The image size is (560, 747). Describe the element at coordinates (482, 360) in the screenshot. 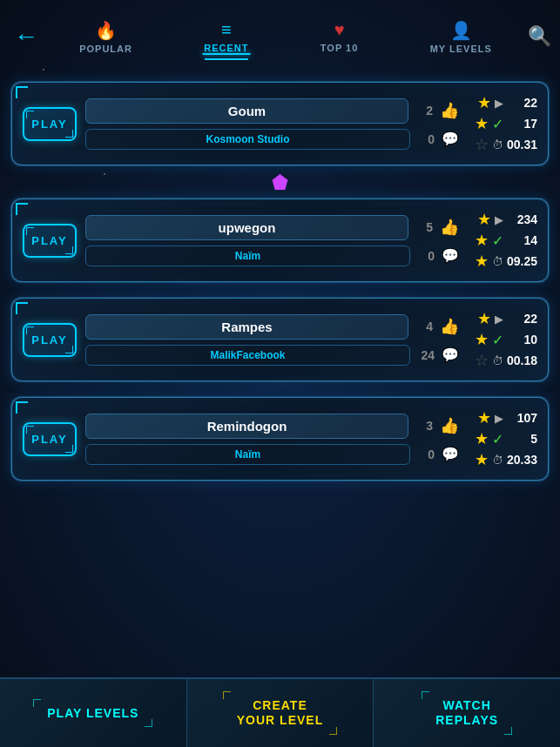

I see `star3-2: ☆` at that location.